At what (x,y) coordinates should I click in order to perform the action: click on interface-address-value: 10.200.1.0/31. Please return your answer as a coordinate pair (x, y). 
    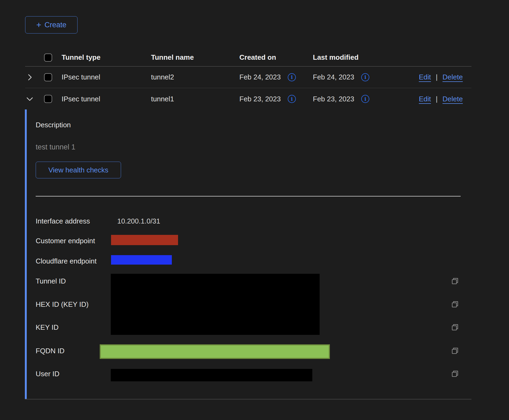
    Looking at the image, I should click on (139, 221).